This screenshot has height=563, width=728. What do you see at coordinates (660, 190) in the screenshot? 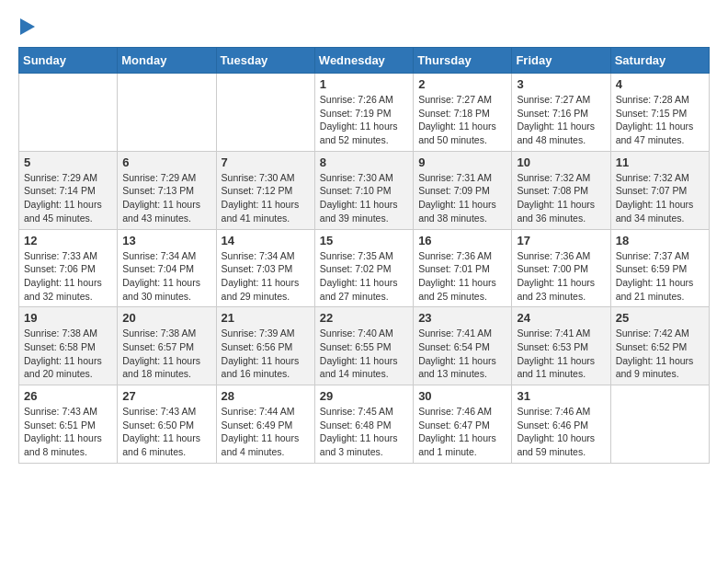
I see `calendar-cell: 11Sunrise: 7:32 AM Sunset: 7:07 PM Dayli…` at bounding box center [660, 190].